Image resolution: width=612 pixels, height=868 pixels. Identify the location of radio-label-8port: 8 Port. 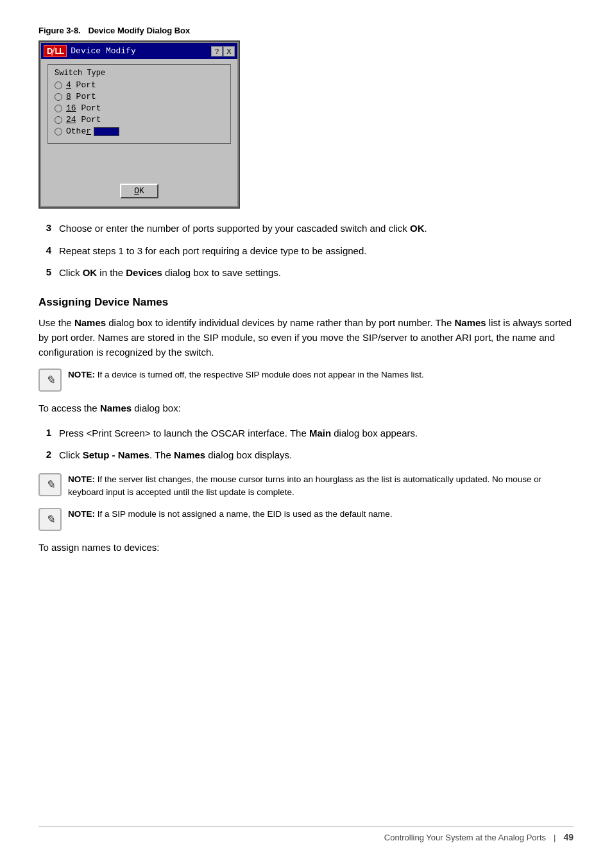
(81, 96).